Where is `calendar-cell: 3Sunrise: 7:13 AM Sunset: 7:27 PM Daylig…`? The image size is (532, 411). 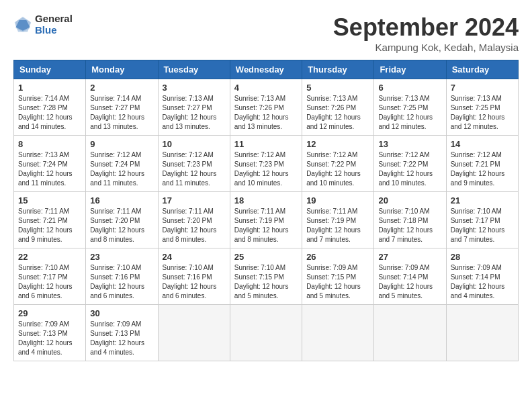
calendar-cell: 3Sunrise: 7:13 AM Sunset: 7:27 PM Daylig… is located at coordinates (193, 107).